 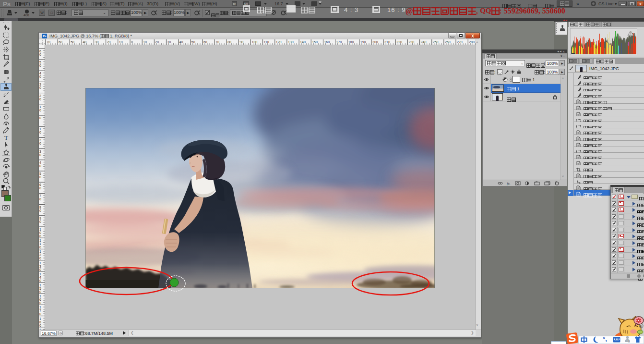 What do you see at coordinates (387, 42) in the screenshot?
I see `svg-text: 210` at bounding box center [387, 42].